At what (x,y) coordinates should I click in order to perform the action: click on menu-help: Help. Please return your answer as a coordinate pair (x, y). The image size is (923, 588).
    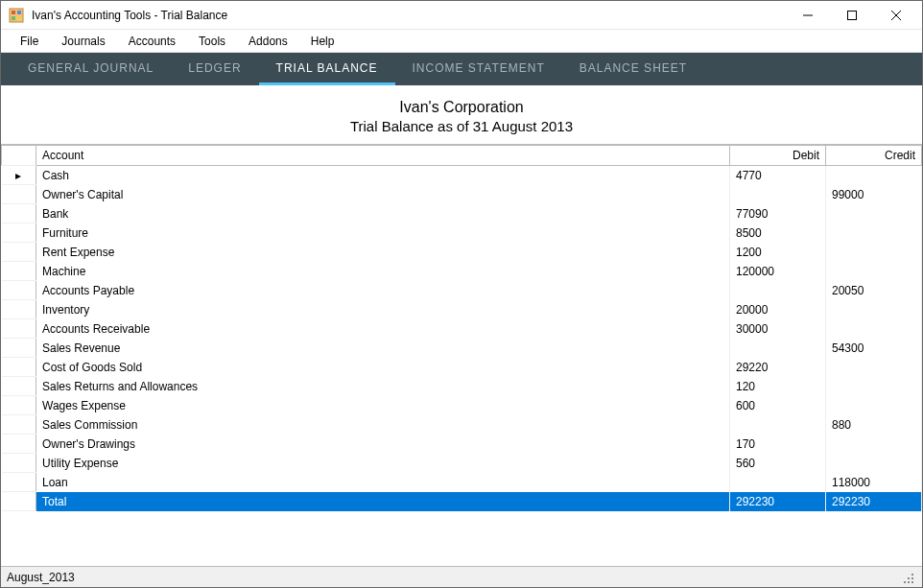
    Looking at the image, I should click on (322, 41).